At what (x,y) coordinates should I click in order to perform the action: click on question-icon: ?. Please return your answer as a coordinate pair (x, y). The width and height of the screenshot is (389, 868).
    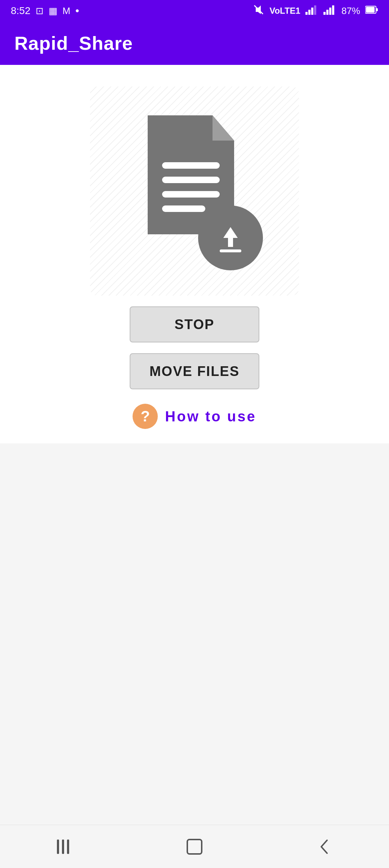
    Looking at the image, I should click on (146, 416).